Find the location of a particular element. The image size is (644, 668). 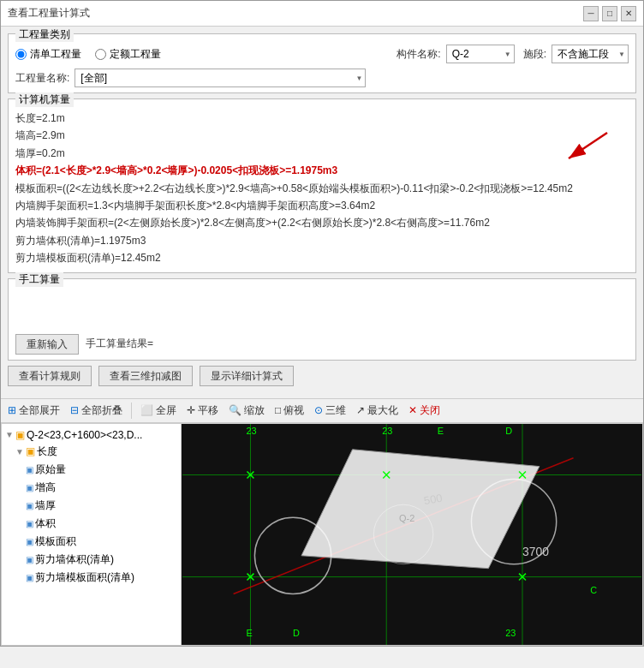

overview-label: 俯视 is located at coordinates (294, 411).